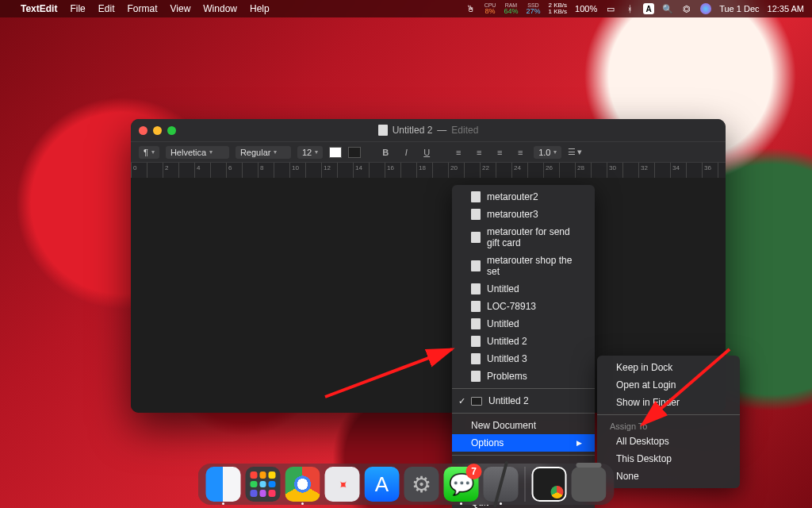 The height and width of the screenshot is (508, 812). I want to click on ssd-stat: SSD27%, so click(533, 9).